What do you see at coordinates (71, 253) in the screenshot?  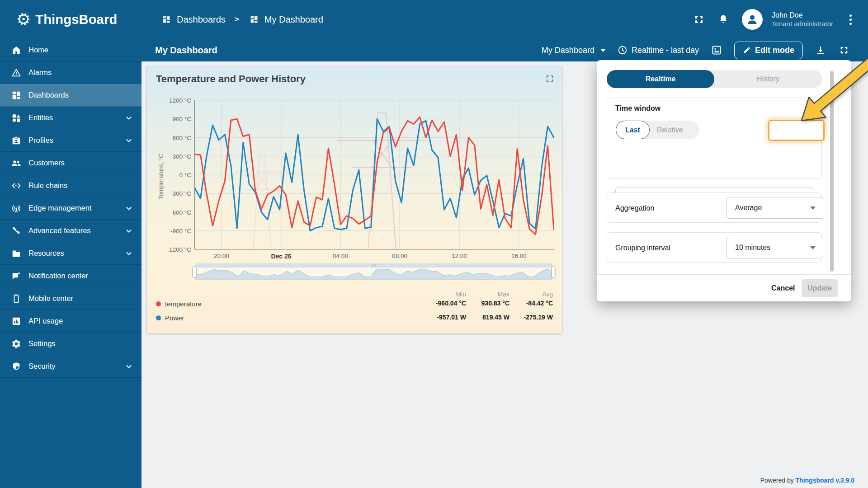 I see `sidebar-item-resources: Resources` at bounding box center [71, 253].